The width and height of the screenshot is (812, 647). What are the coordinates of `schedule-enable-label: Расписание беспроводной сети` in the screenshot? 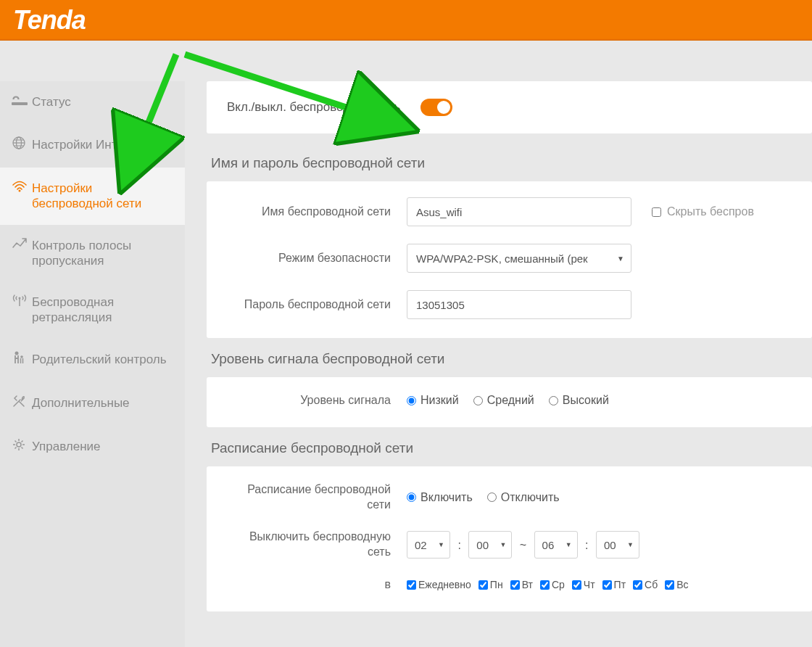 It's located at (317, 498).